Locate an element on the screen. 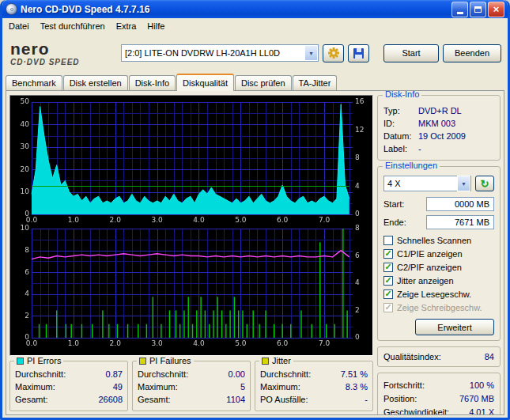  pi-errors-panel: PI Errors Durchschnitt:0.87 Maximum:49 G… is located at coordinates (69, 386).